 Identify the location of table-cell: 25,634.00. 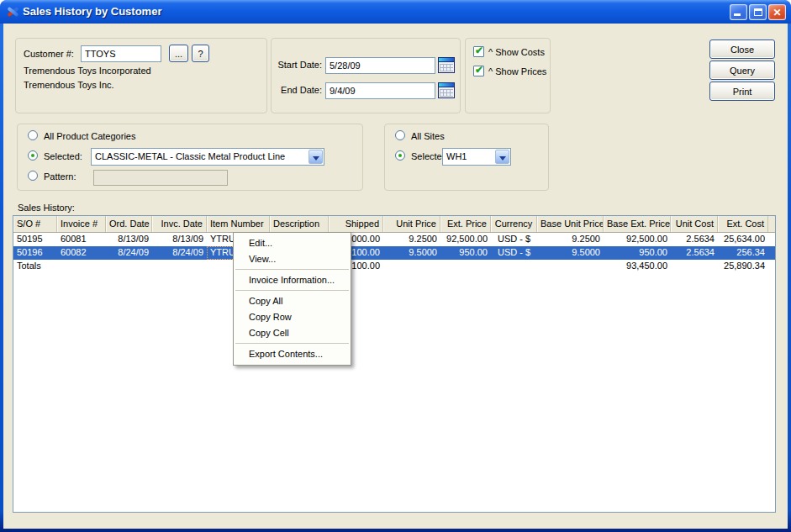
(743, 240).